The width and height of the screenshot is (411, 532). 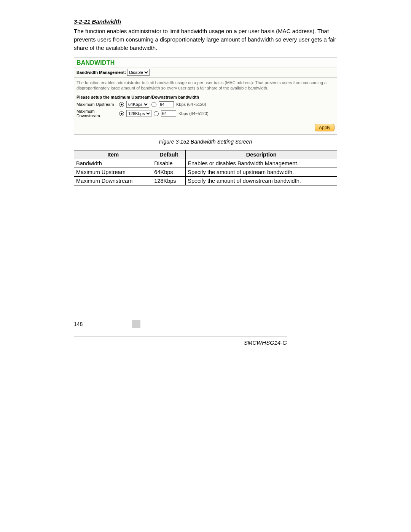 What do you see at coordinates (206, 155) in the screenshot?
I see `table-header-row: Item Default Description` at bounding box center [206, 155].